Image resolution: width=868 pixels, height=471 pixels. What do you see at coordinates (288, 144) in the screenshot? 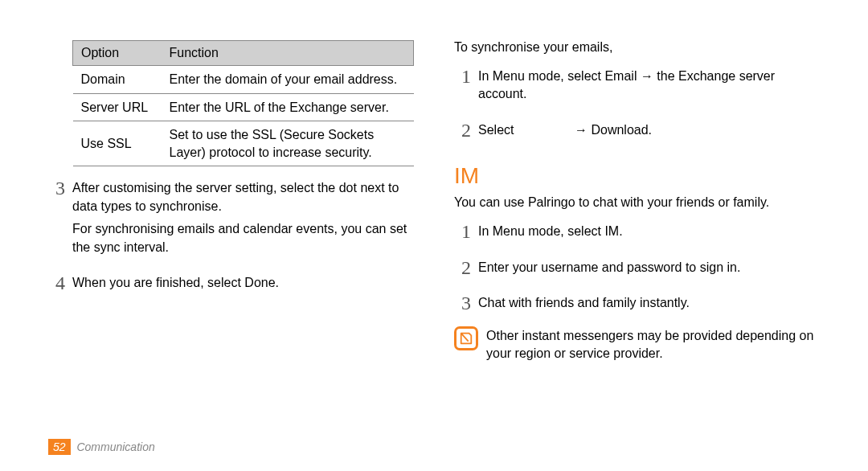
I see `cell-function: Set to use the SSL (Secure Sockets Layer…` at bounding box center [288, 144].